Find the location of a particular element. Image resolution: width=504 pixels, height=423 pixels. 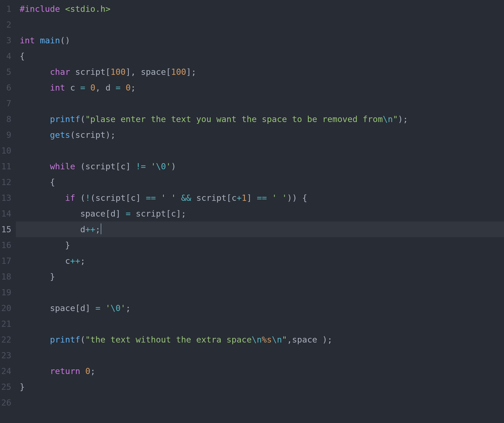

token-string: "plase enter the text you want the space… is located at coordinates (234, 119).